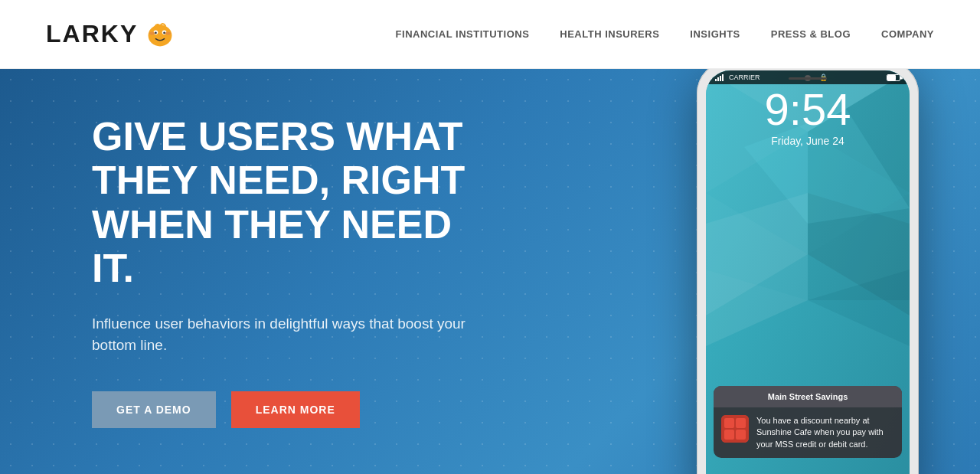 This screenshot has height=474, width=980. Describe the element at coordinates (808, 422) in the screenshot. I see `notification-card: Main Street Savings You have a disco` at that location.